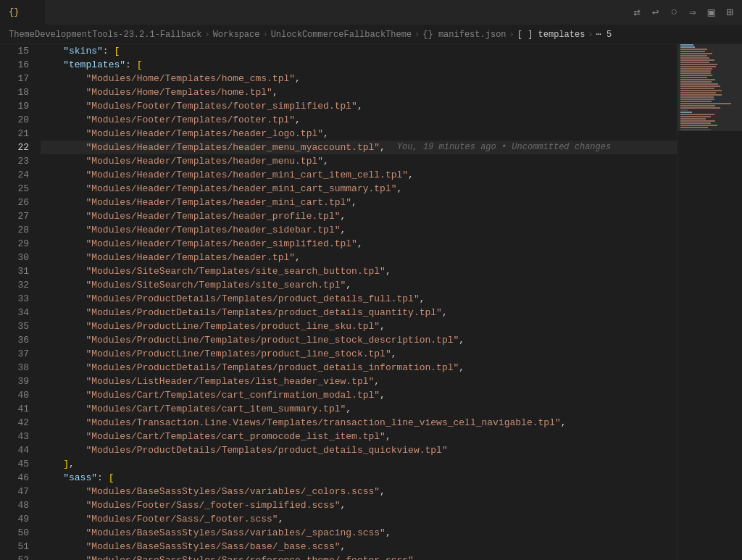  What do you see at coordinates (20, 148) in the screenshot?
I see `line-number-22: 22` at bounding box center [20, 148].